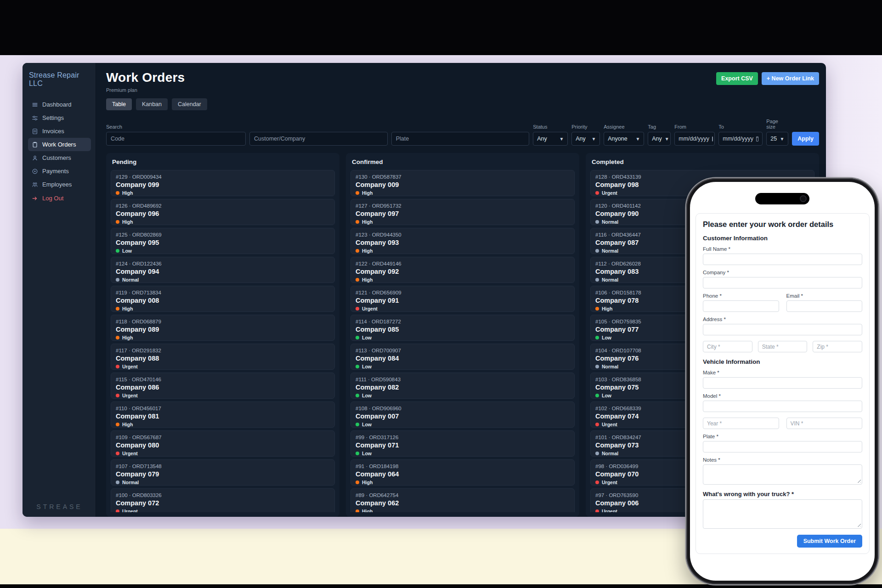 This screenshot has width=882, height=588. What do you see at coordinates (463, 300) in the screenshot?
I see `order-company: Company 091` at bounding box center [463, 300].